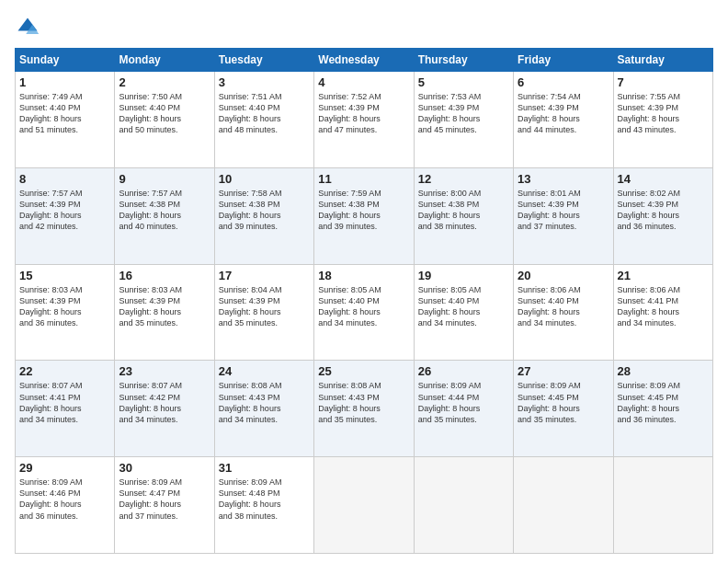  Describe the element at coordinates (65, 61) in the screenshot. I see `weekday-header-sunday: Sunday` at that location.